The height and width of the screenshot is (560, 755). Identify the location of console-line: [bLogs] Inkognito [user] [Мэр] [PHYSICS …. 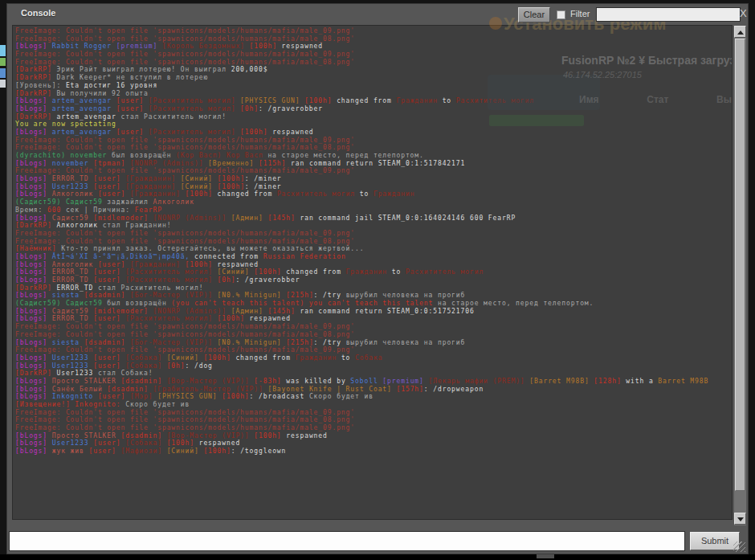
(361, 397).